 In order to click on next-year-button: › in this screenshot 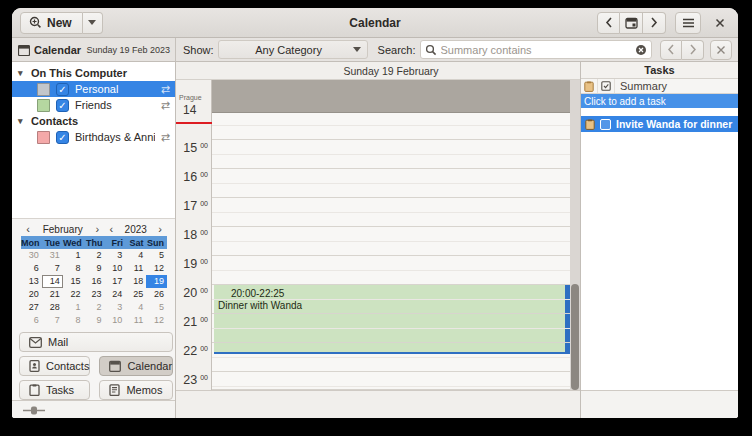, I will do `click(160, 229)`.